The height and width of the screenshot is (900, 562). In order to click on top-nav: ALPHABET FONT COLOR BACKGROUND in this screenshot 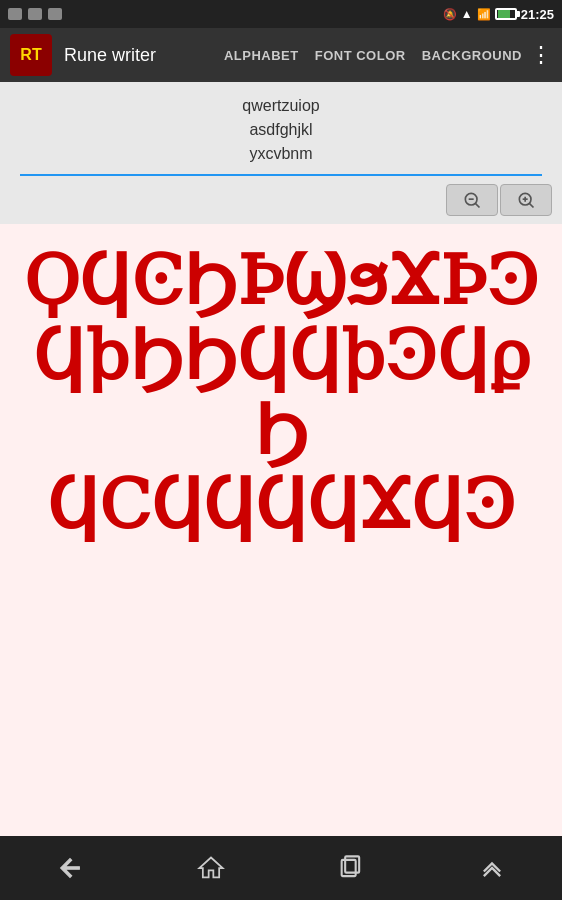, I will do `click(373, 56)`.